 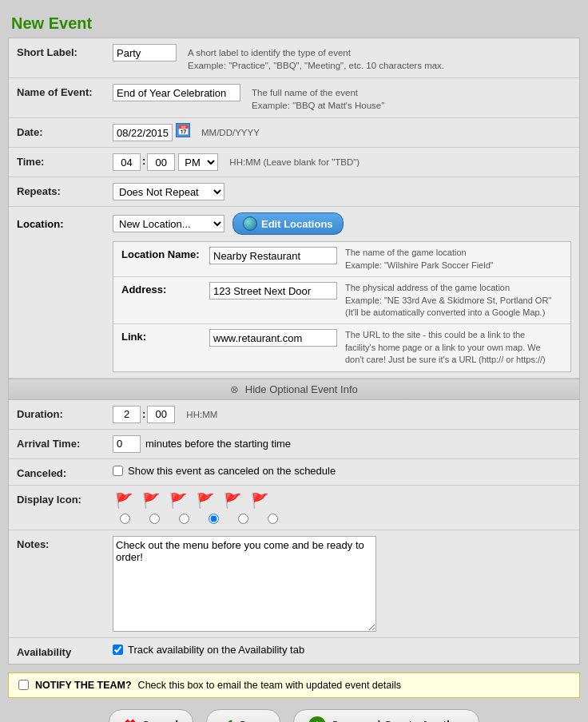 What do you see at coordinates (250, 224) in the screenshot?
I see `globe-icon` at bounding box center [250, 224].